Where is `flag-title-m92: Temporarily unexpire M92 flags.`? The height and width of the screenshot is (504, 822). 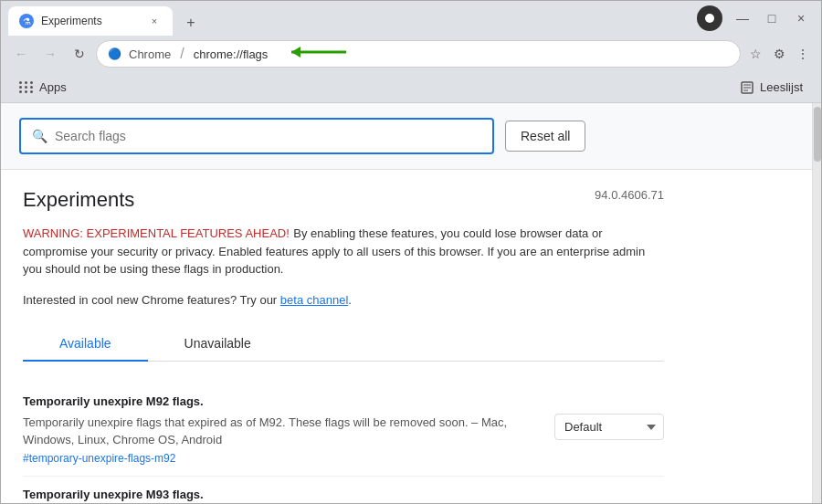 flag-title-m92: Temporarily unexpire M92 flags. is located at coordinates (343, 402).